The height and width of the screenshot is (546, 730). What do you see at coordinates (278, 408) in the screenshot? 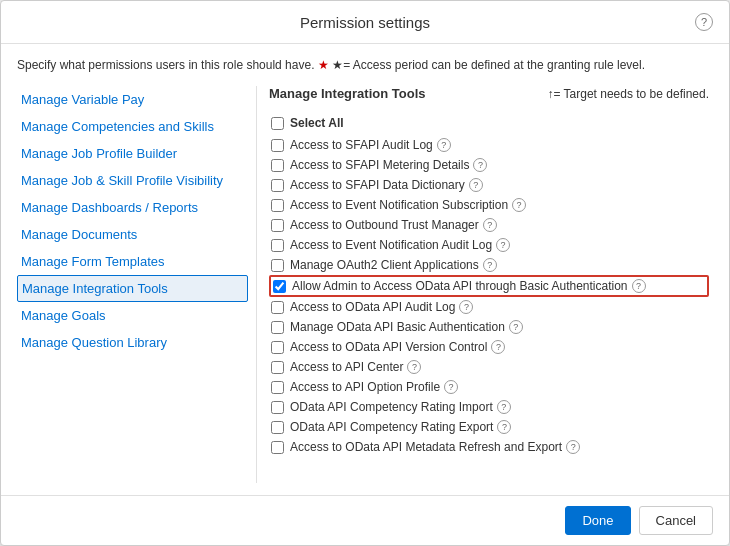
I see `checkbox-odata-competency-import` at bounding box center [278, 408].